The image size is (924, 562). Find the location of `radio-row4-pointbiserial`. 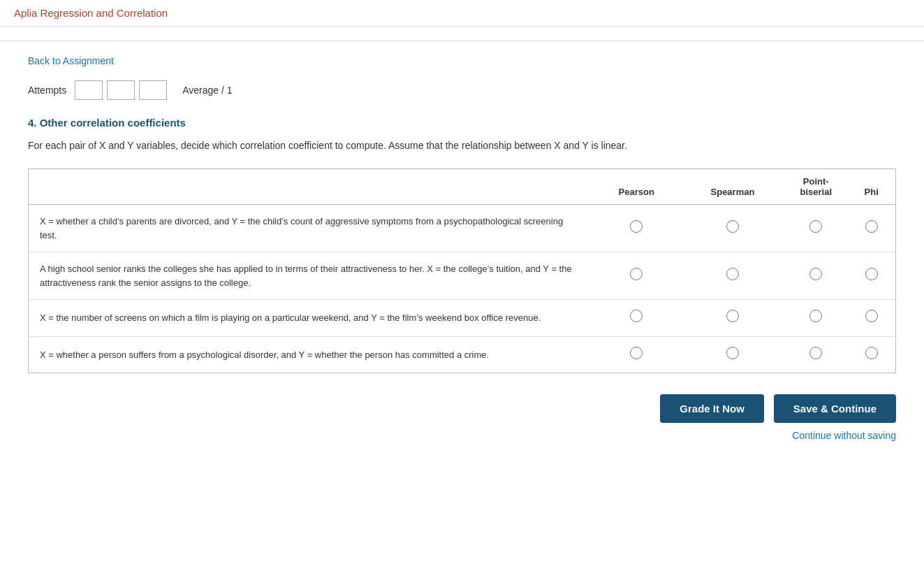

radio-row4-pointbiserial is located at coordinates (816, 353).